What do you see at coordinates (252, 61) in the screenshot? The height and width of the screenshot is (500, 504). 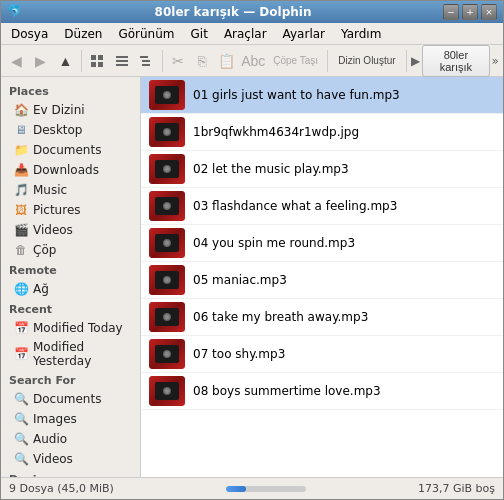 I see `toolbar: ◀ ▶ ▲ ✂ ⎘` at bounding box center [252, 61].